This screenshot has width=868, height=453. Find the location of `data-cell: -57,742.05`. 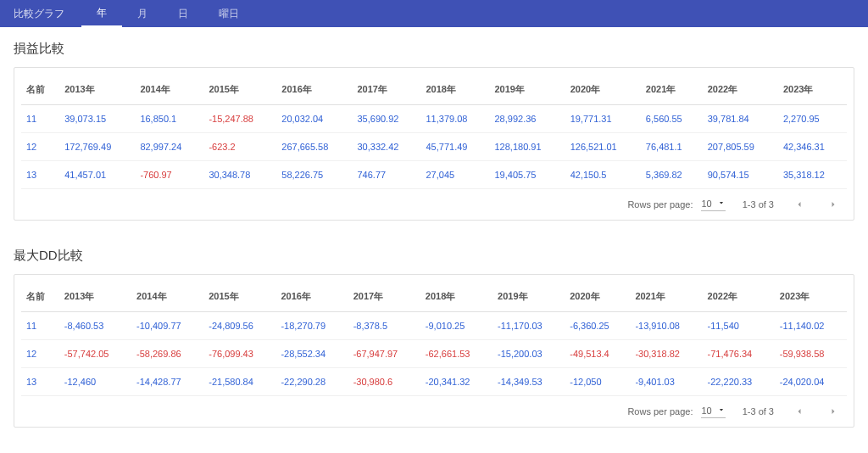

data-cell: -57,742.05 is located at coordinates (95, 355).